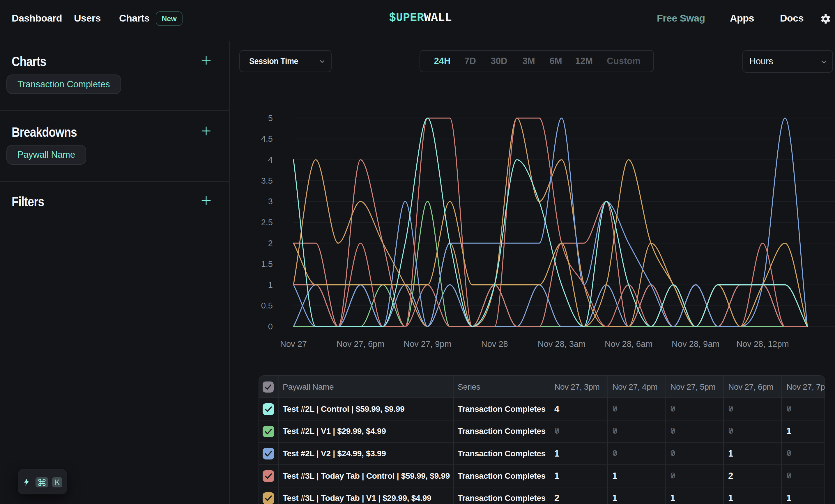 This screenshot has height=504, width=835. What do you see at coordinates (628, 344) in the screenshot?
I see `svg-text: Nov 28, 6am` at bounding box center [628, 344].